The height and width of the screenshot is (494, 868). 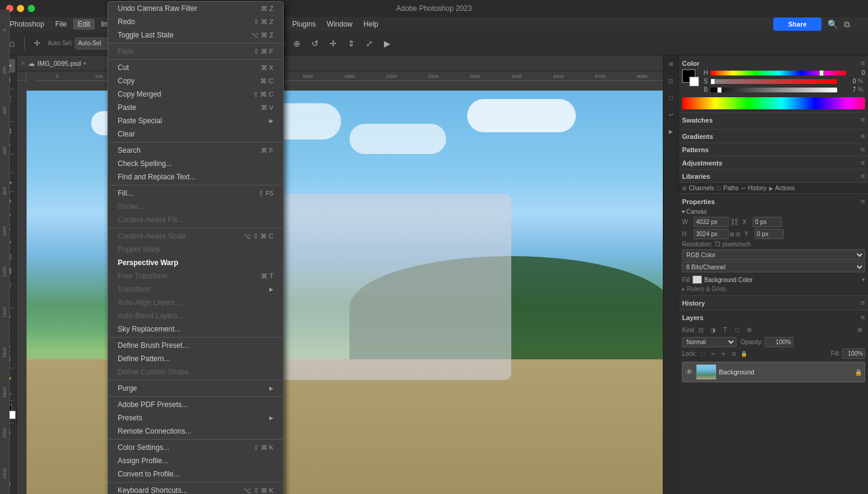 I want to click on presets-arrow: ▶, so click(x=272, y=418).